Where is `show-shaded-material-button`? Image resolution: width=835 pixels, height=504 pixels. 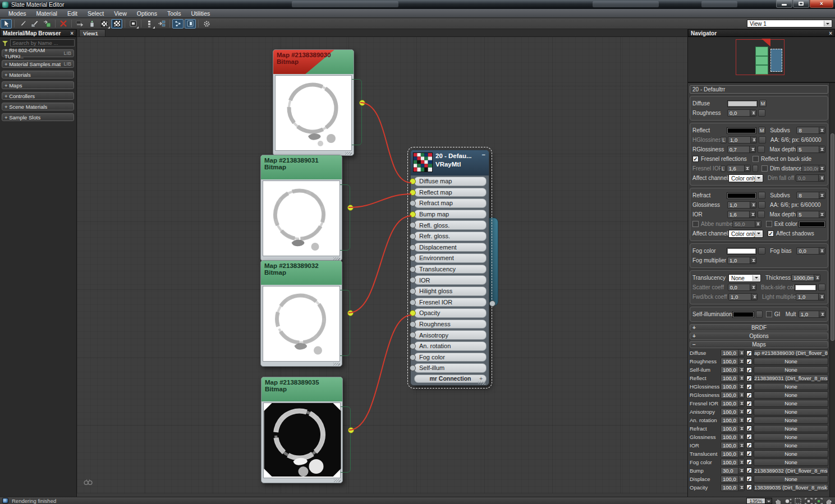 show-shaded-material-button is located at coordinates (117, 24).